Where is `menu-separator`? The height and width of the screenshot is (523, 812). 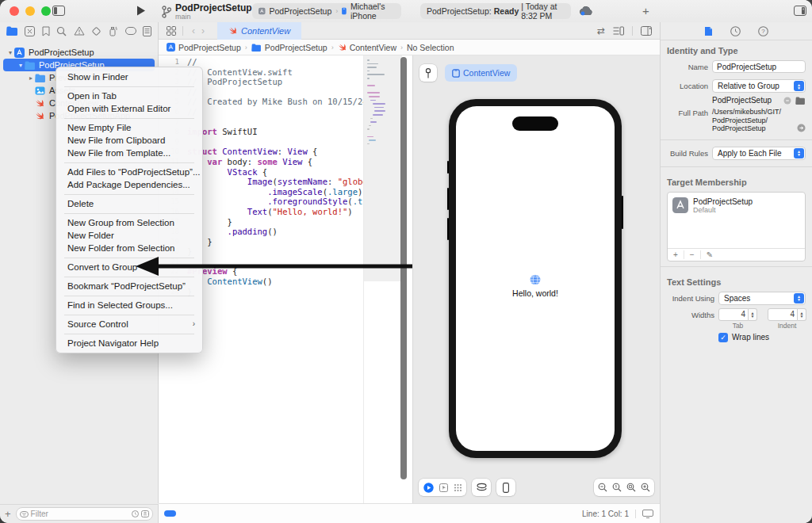 menu-separator is located at coordinates (129, 119).